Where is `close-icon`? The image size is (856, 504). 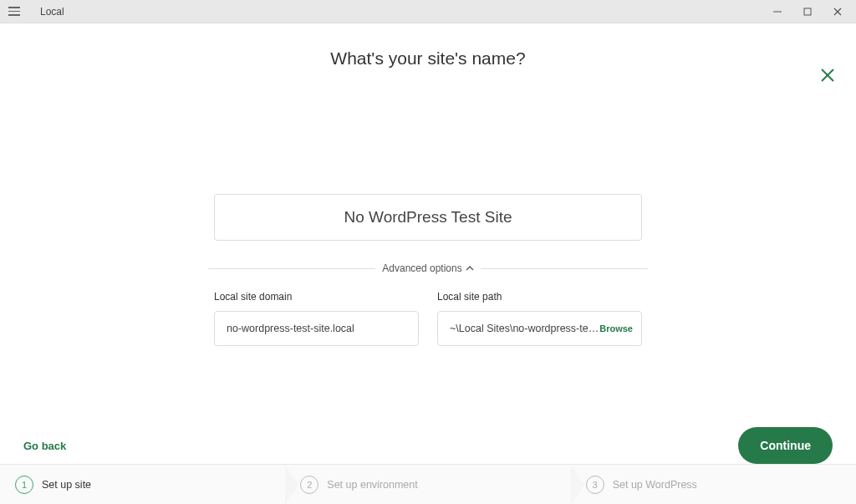
close-icon is located at coordinates (828, 77).